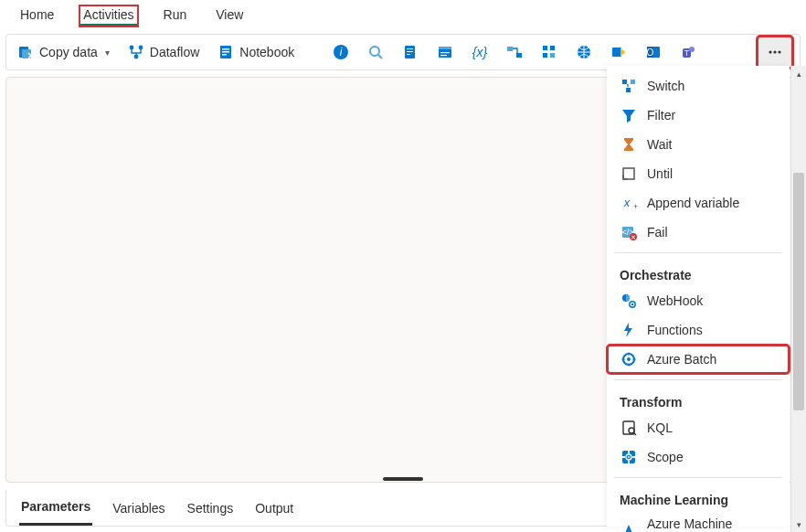 The image size is (806, 532). Describe the element at coordinates (210, 508) in the screenshot. I see `tab-settings: Settings` at that location.